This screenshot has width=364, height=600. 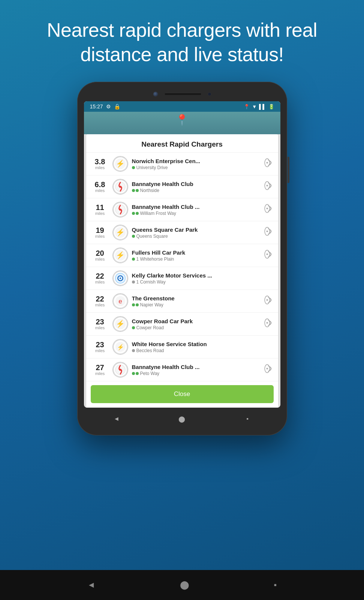 What do you see at coordinates (196, 321) in the screenshot?
I see `charger-name: Cowper Road Car Park` at bounding box center [196, 321].